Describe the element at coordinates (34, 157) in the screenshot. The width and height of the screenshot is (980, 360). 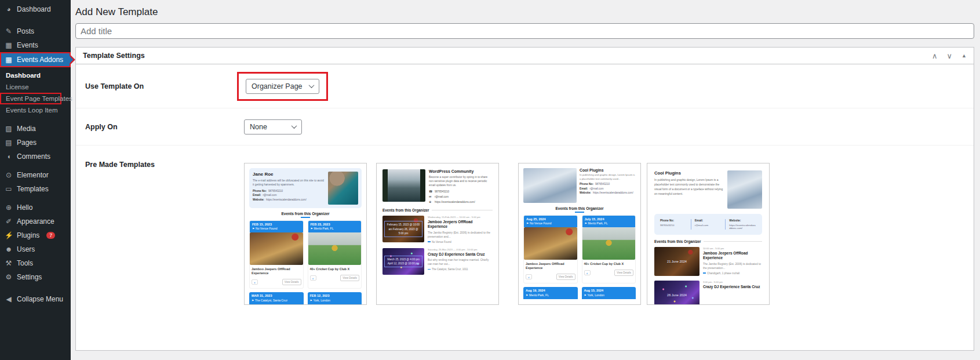
I see `sidebar-item-label: Comments` at that location.